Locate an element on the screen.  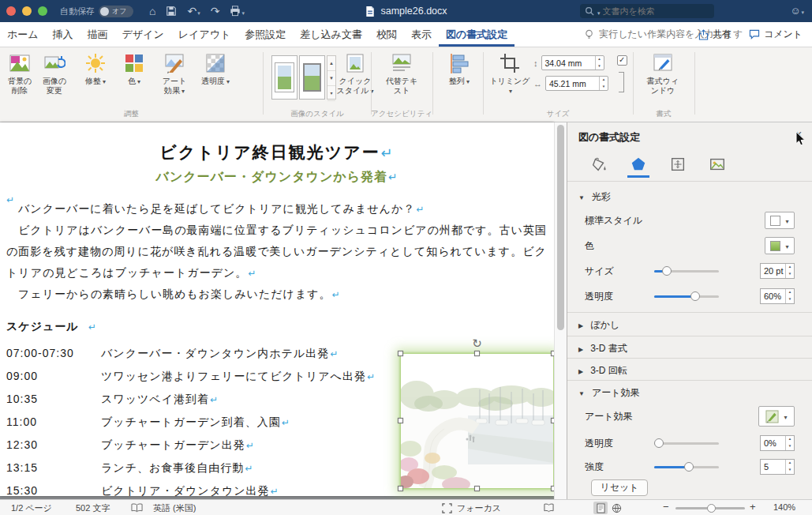
glow-presets-dropdown is located at coordinates (780, 220).